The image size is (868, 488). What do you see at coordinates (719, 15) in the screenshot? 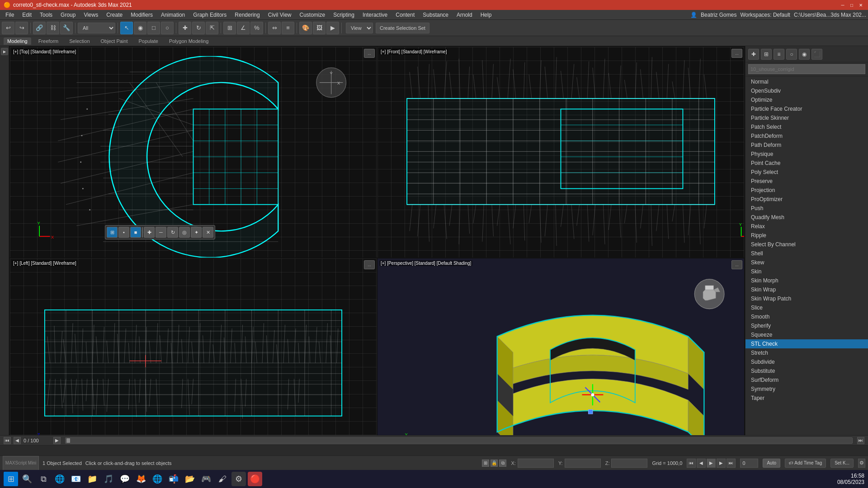
I see `user-name: Beatriz Gomes` at bounding box center [719, 15].